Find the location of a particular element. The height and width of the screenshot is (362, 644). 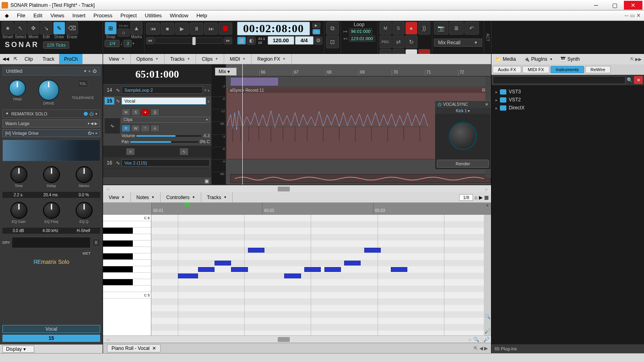

subtab-instruments: Instruments is located at coordinates (568, 70).